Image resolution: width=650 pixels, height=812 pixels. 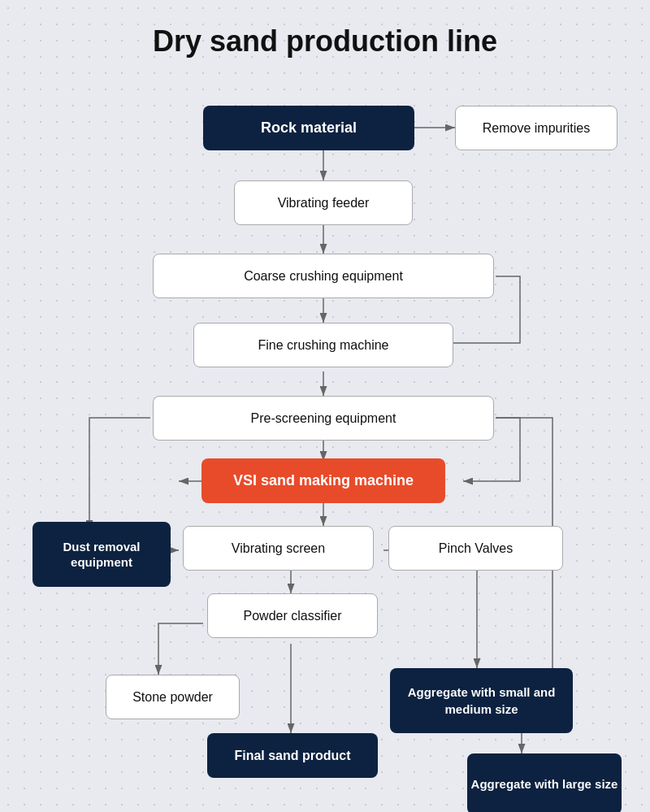 I want to click on node-dust-removal: Dust removal equipment, so click(x=102, y=554).